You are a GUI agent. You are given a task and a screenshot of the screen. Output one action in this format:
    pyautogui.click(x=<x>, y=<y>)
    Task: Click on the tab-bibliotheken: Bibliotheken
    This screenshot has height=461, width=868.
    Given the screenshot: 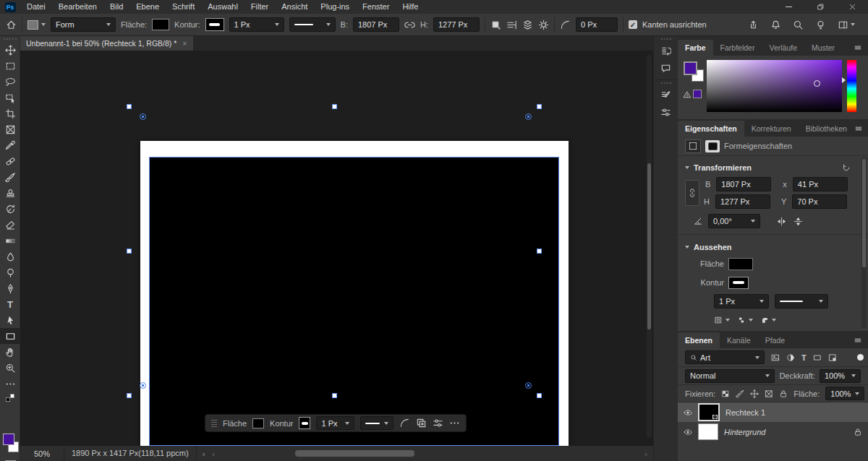 What is the action you would take?
    pyautogui.click(x=826, y=129)
    